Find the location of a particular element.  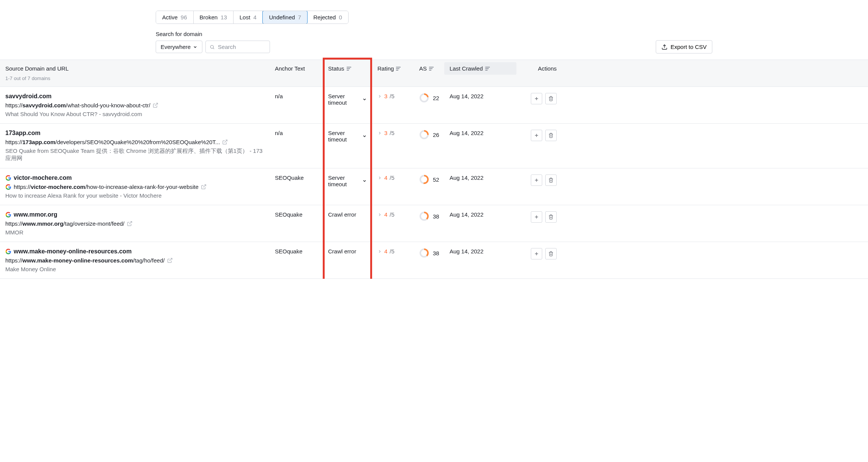

favicon-google-icon is located at coordinates (8, 251).